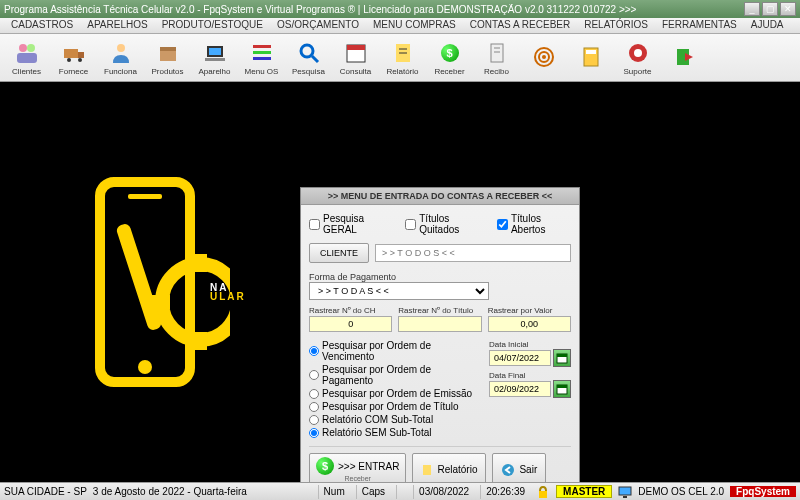 Image resolution: width=800 pixels, height=500 pixels. What do you see at coordinates (350, 324) in the screenshot?
I see `rastrear-ch-input` at bounding box center [350, 324].